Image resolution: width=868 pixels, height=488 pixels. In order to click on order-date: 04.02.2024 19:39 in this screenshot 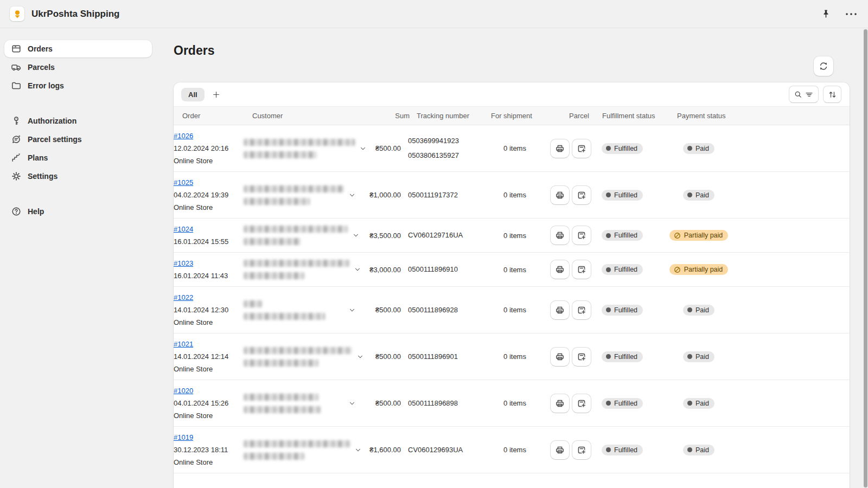, I will do `click(208, 195)`.